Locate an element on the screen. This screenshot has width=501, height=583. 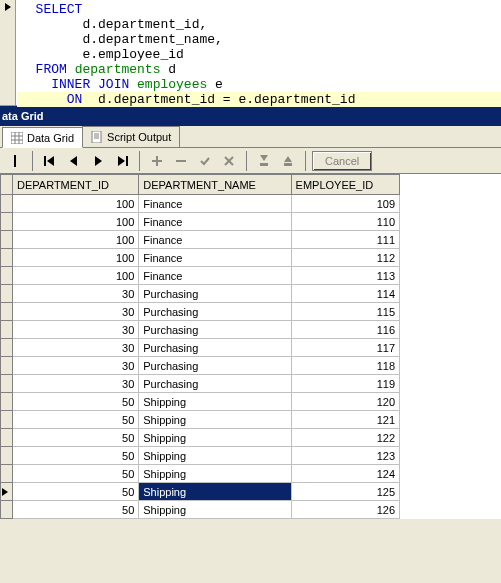
delete-record-button is located at coordinates (181, 161).